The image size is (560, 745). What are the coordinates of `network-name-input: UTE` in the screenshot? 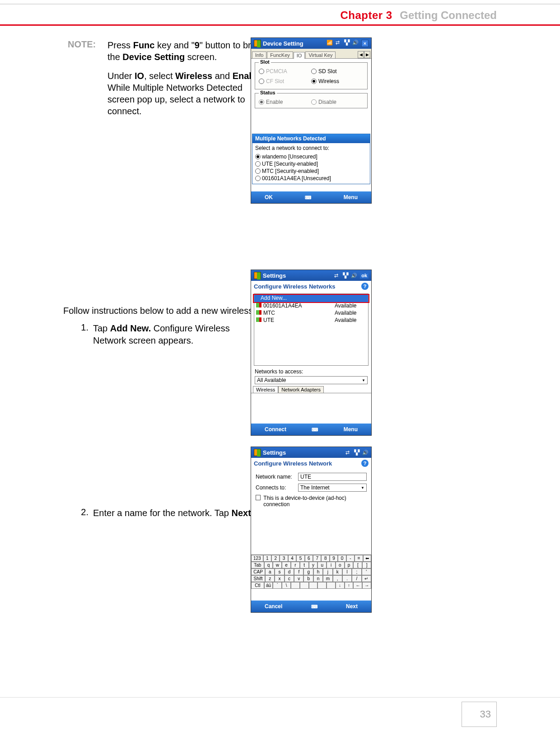 It's located at (332, 477).